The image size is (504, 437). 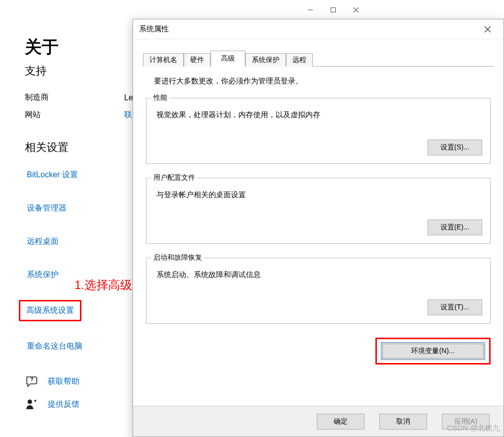 What do you see at coordinates (433, 351) in the screenshot?
I see `env-highlight-box: 环境变量(N)...` at bounding box center [433, 351].